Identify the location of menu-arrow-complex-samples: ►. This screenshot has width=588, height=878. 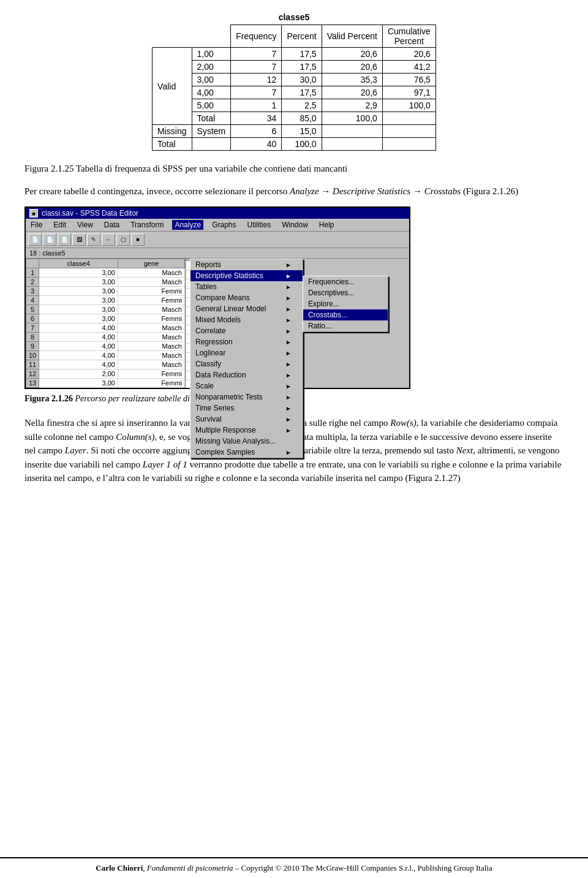
(288, 452).